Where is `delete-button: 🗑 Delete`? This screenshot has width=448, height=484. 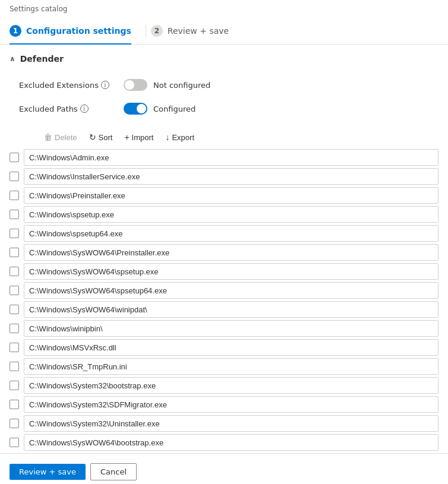
delete-button: 🗑 Delete is located at coordinates (61, 137).